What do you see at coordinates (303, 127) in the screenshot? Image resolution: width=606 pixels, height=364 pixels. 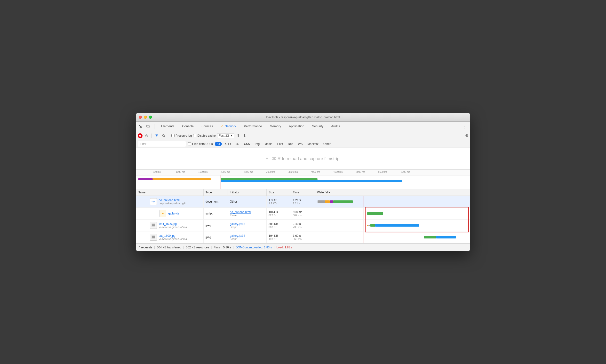 I see `nav-bar: Elements Console Sources ⚠ Network Perfo…` at bounding box center [303, 127].